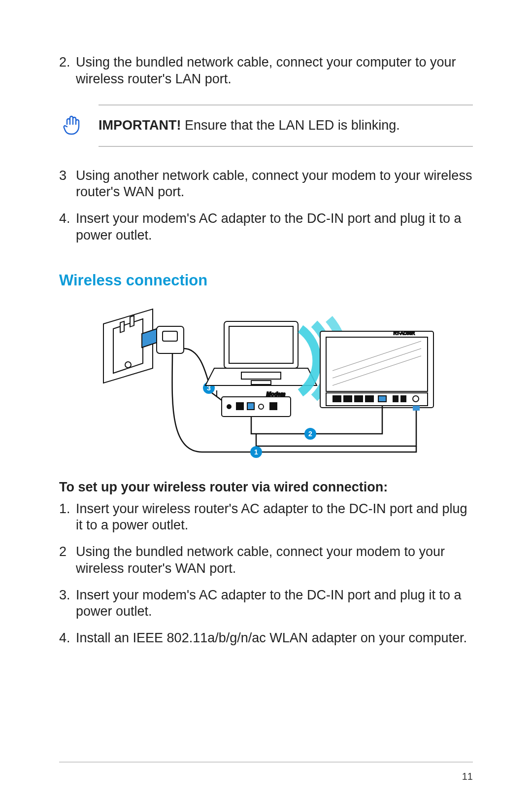  I want to click on svg-text: 1, so click(256, 452).